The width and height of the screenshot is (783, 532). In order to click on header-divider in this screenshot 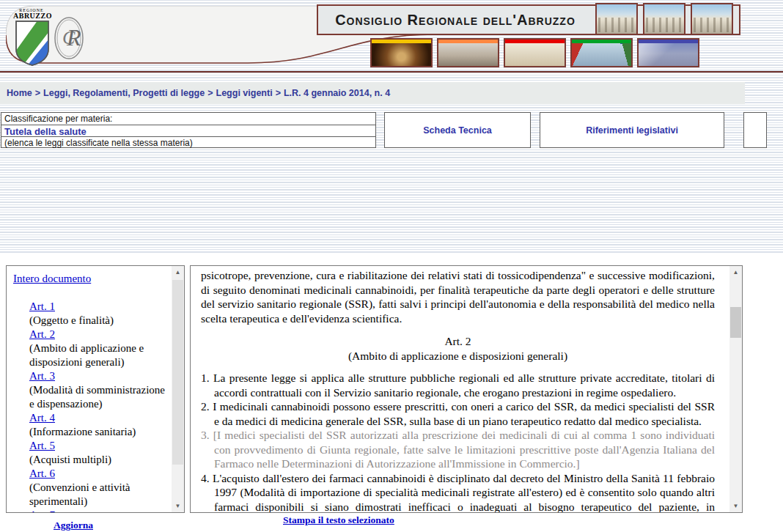, I will do `click(392, 72)`.